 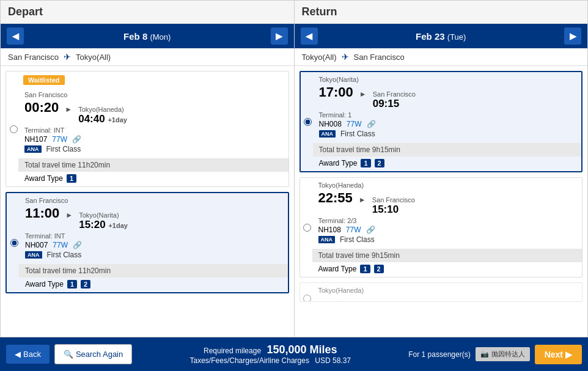 I want to click on next-arrow-icon: ▶, so click(x=568, y=354).